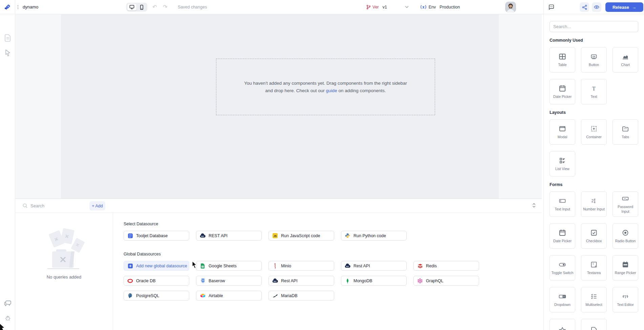 This screenshot has height=330, width=644. I want to click on select-datasource-row: Tooljet Database REST REST API JS Run Ja…, so click(332, 236).